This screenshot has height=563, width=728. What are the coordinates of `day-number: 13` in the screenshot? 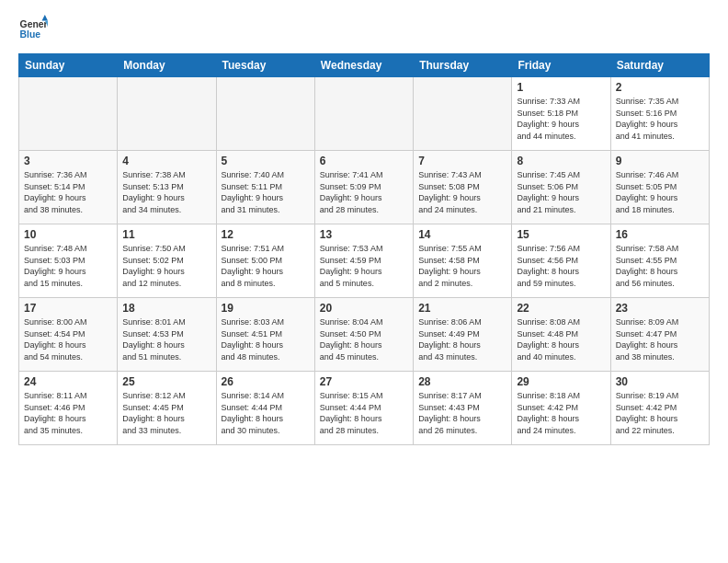 It's located at (364, 235).